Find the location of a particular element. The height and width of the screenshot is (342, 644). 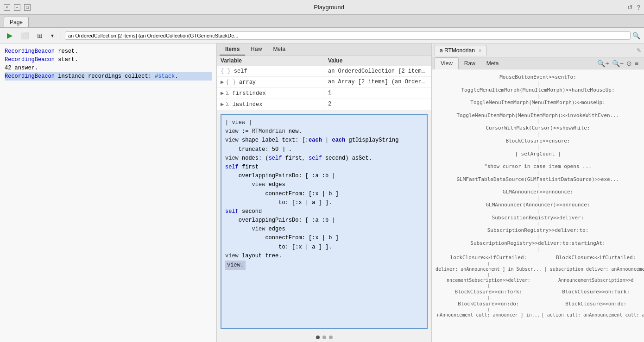

minimize-button: − is located at coordinates (17, 7).